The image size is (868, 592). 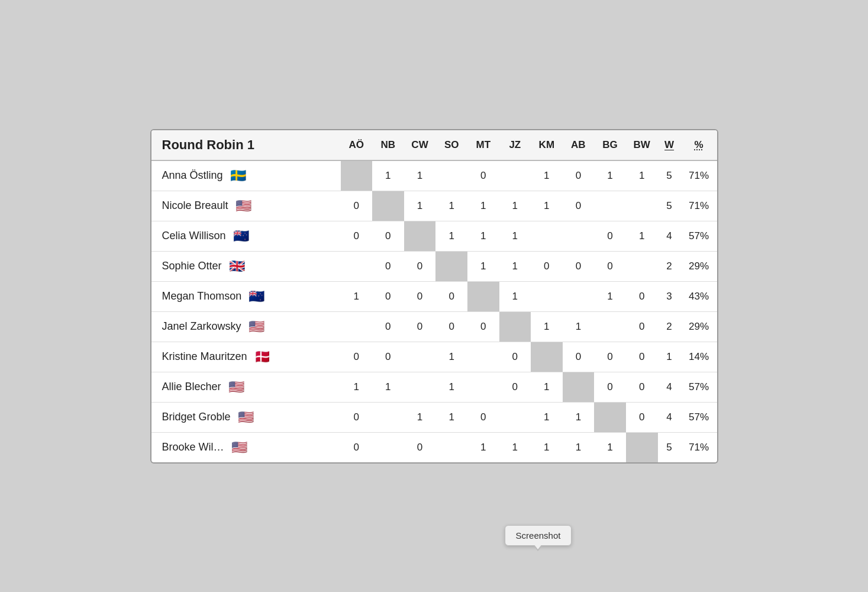 What do you see at coordinates (538, 535) in the screenshot?
I see `screenshot-tooltip: Screenshot` at bounding box center [538, 535].